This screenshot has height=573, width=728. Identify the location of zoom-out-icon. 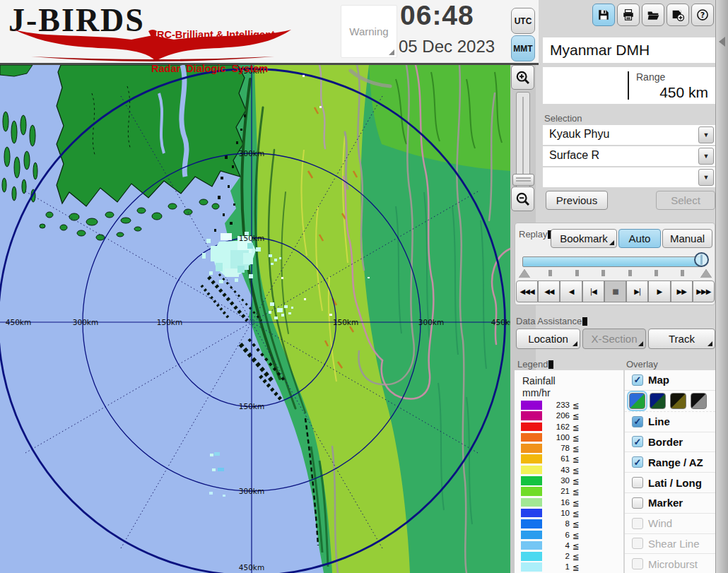
(523, 199).